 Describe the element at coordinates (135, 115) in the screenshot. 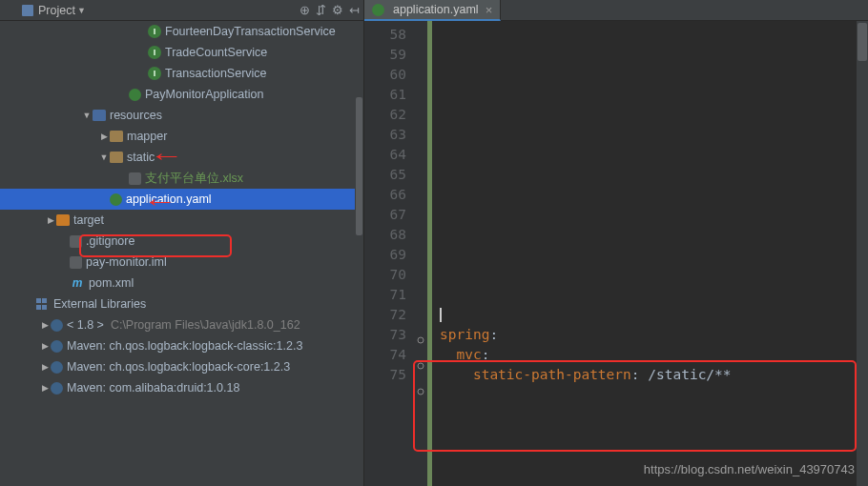

I see `tree-label: resources` at that location.